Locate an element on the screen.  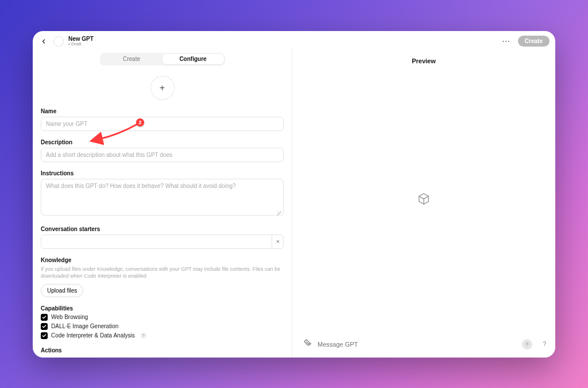
instructions-input is located at coordinates (162, 197).